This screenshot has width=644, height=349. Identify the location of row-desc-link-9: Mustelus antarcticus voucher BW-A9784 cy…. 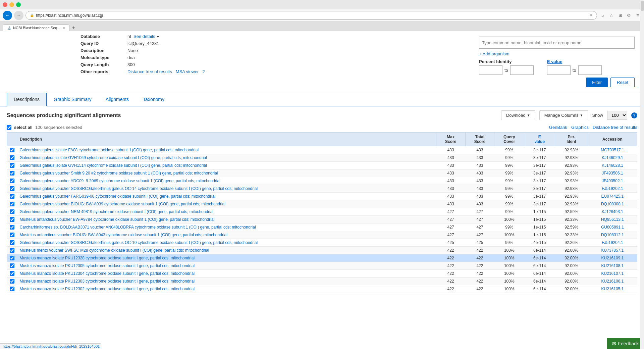
(117, 219).